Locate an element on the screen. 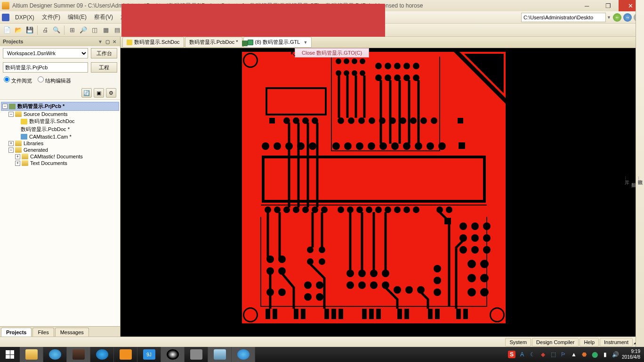 This screenshot has width=644, height=362. tree-generated: − Generated is located at coordinates (60, 150).